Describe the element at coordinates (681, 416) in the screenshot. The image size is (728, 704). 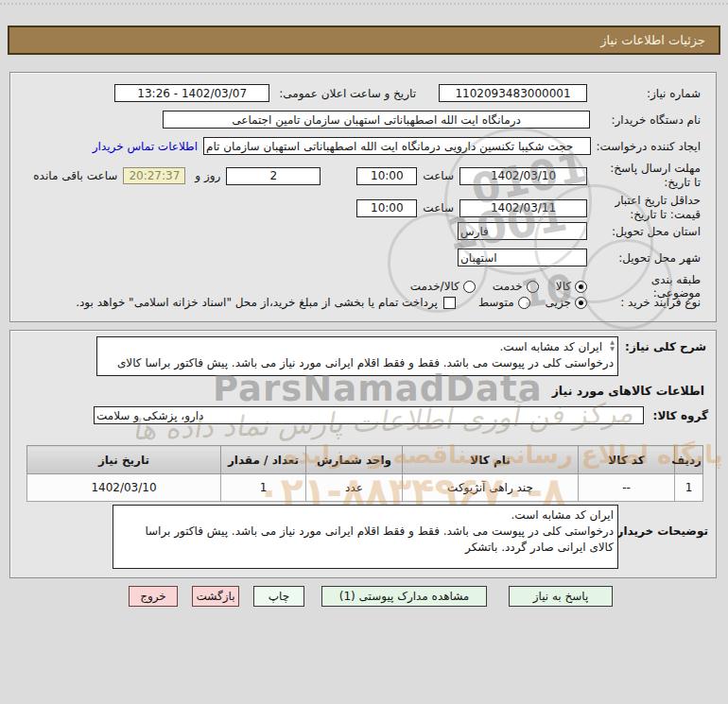
I see `goods-group-label: گروه کالا:` at that location.